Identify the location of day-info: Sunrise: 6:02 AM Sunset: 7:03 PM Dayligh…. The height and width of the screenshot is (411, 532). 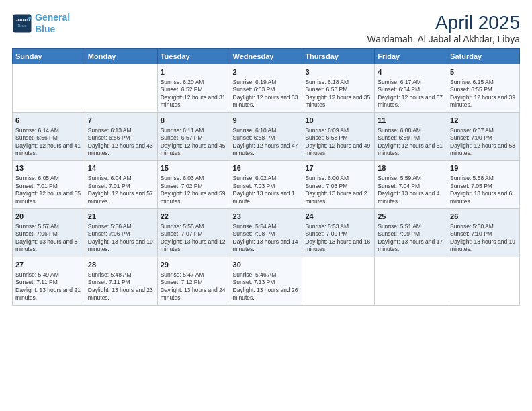
(266, 190).